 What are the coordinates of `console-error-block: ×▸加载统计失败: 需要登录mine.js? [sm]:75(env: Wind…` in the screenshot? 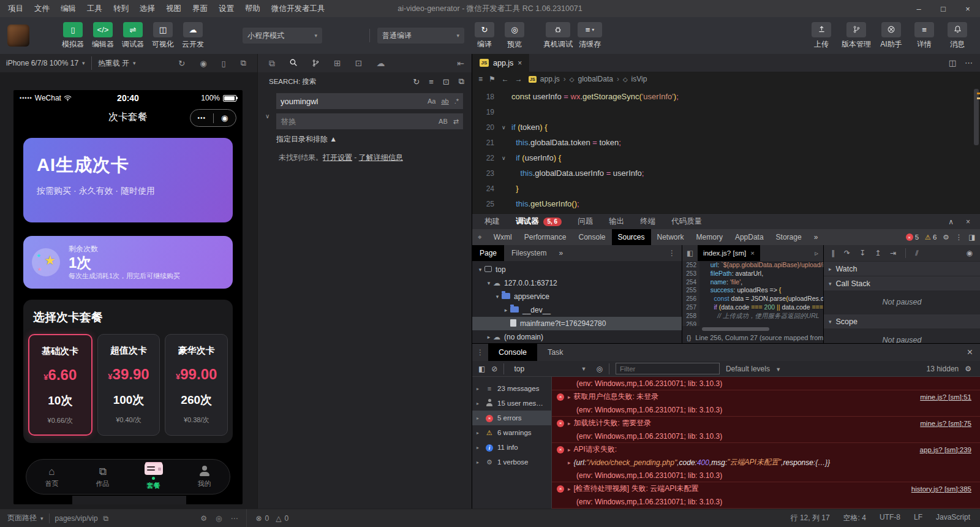 It's located at (766, 430).